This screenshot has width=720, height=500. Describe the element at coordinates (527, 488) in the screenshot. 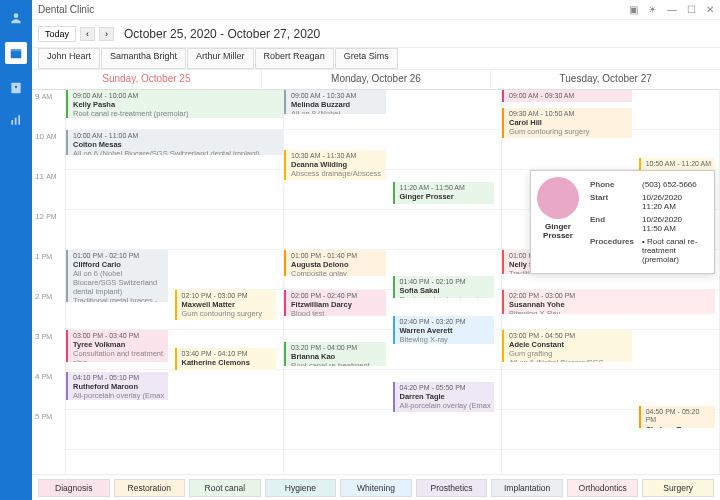

I see `legend-item: Implantation` at that location.